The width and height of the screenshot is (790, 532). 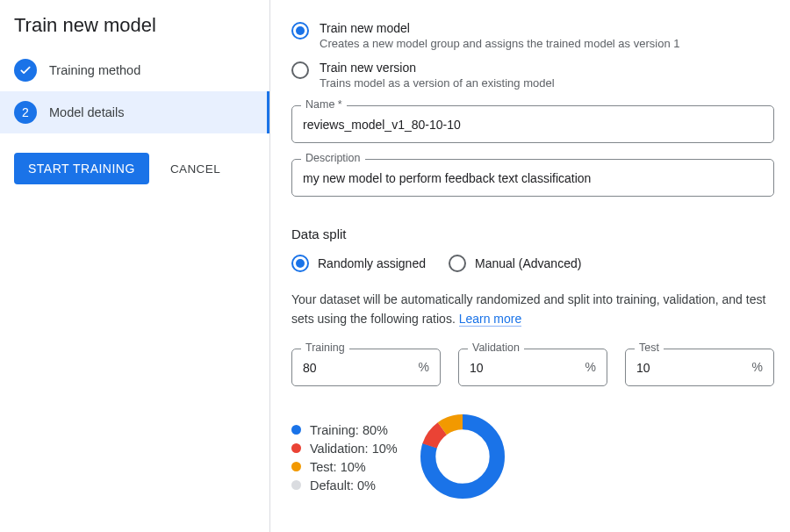 I want to click on cancel-button: CANCEL, so click(x=195, y=169).